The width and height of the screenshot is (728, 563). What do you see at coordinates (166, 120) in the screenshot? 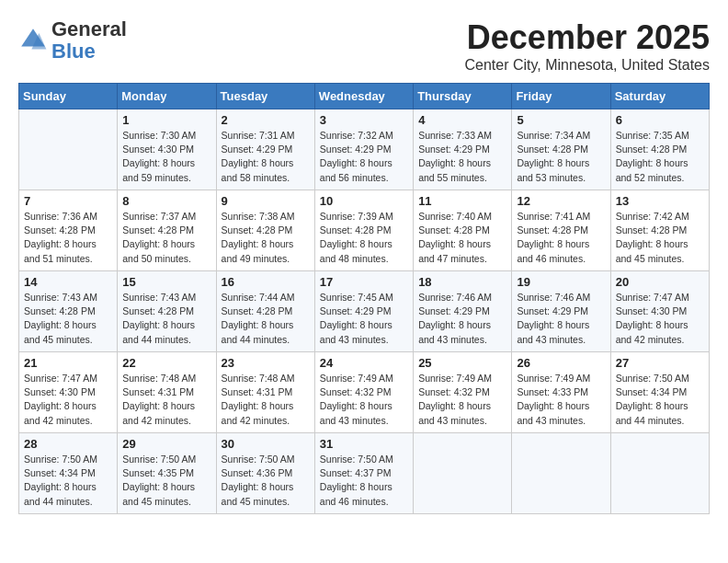
I see `day-number: 1` at bounding box center [166, 120].